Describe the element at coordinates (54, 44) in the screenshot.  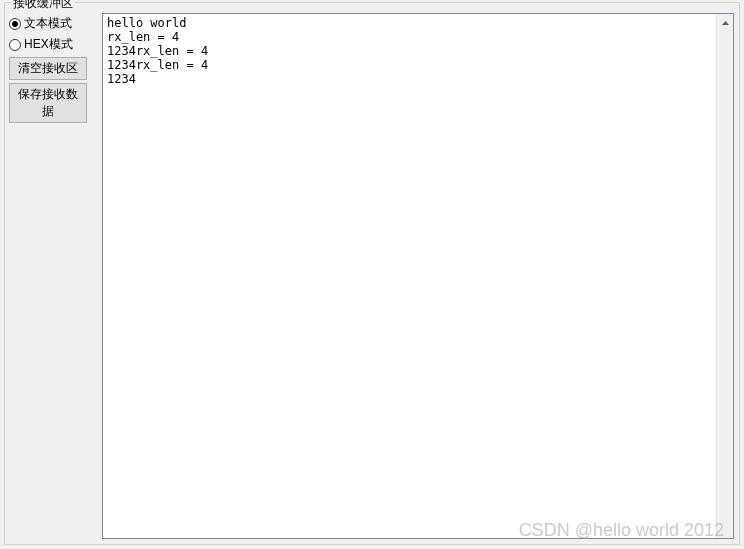
I see `radio-hex-mode: HEX模式` at that location.